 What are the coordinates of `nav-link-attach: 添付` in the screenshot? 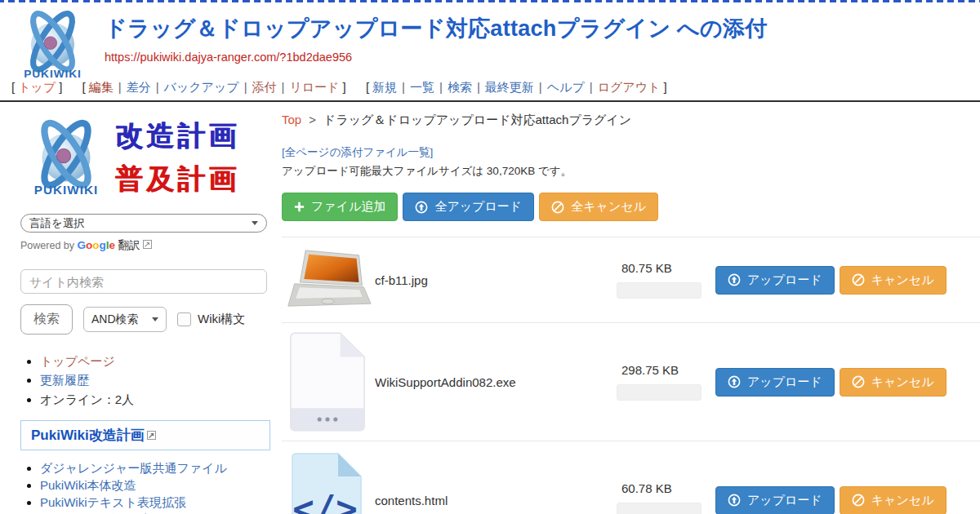 It's located at (265, 86).